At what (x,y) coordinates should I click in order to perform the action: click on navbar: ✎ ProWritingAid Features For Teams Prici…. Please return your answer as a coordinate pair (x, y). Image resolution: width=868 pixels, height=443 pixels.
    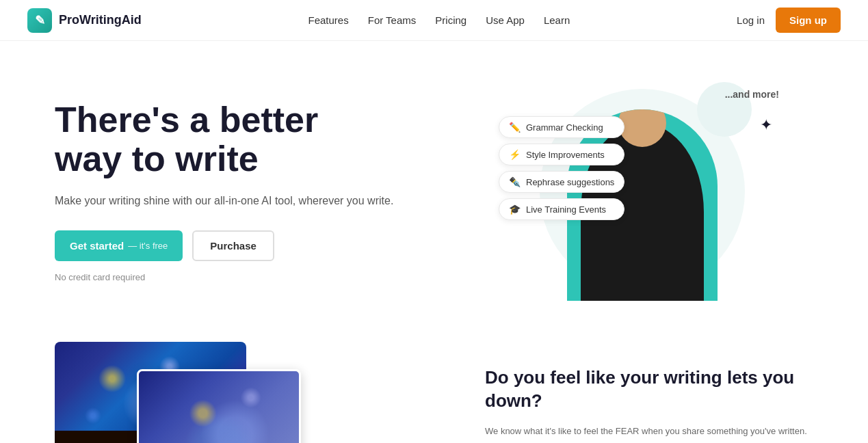
    Looking at the image, I should click on (434, 21).